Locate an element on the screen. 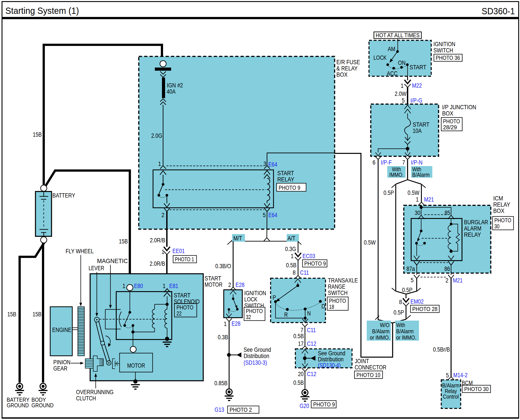 This screenshot has height=420, width=520. svg-text: M/T is located at coordinates (238, 238).